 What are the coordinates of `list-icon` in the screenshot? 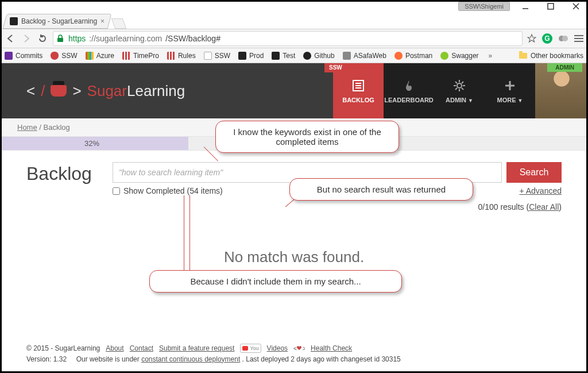 It's located at (358, 86).